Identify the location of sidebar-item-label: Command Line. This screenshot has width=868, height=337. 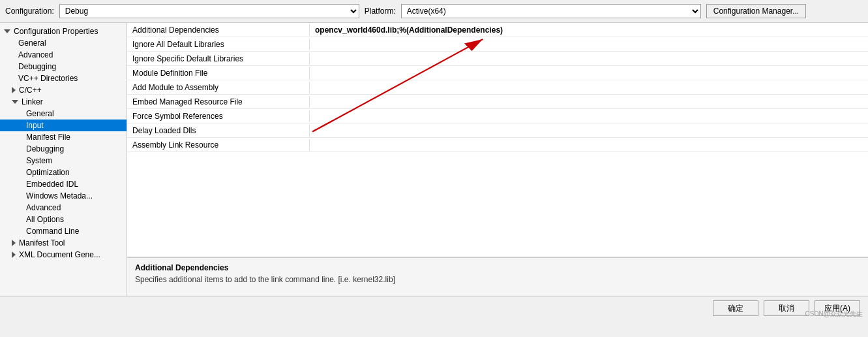
(52, 231).